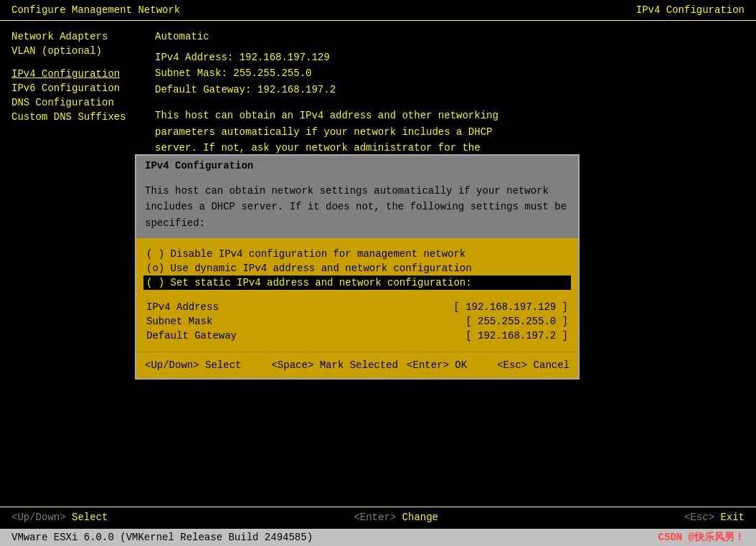 The width and height of the screenshot is (756, 546). What do you see at coordinates (488, 365) in the screenshot?
I see `footer-enter-esc-hint: <Enter> OK <Esc> Cancel` at bounding box center [488, 365].